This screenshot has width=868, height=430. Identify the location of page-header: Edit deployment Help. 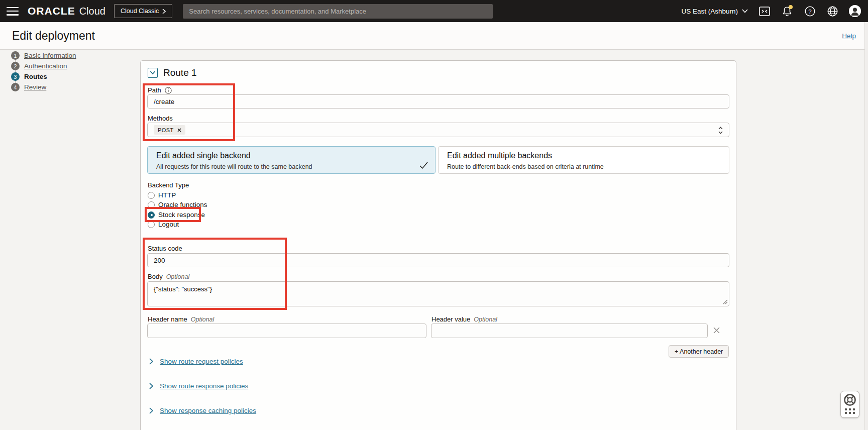
(434, 36).